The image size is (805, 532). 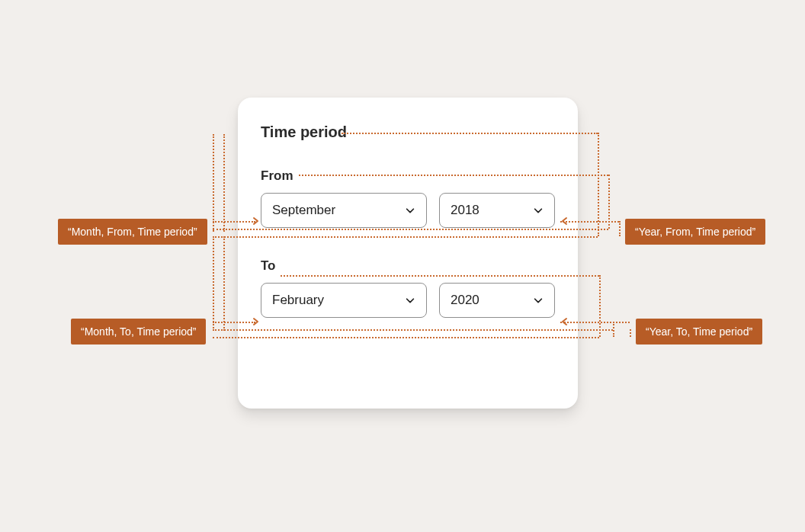 I want to click on from-month-value: September, so click(x=303, y=210).